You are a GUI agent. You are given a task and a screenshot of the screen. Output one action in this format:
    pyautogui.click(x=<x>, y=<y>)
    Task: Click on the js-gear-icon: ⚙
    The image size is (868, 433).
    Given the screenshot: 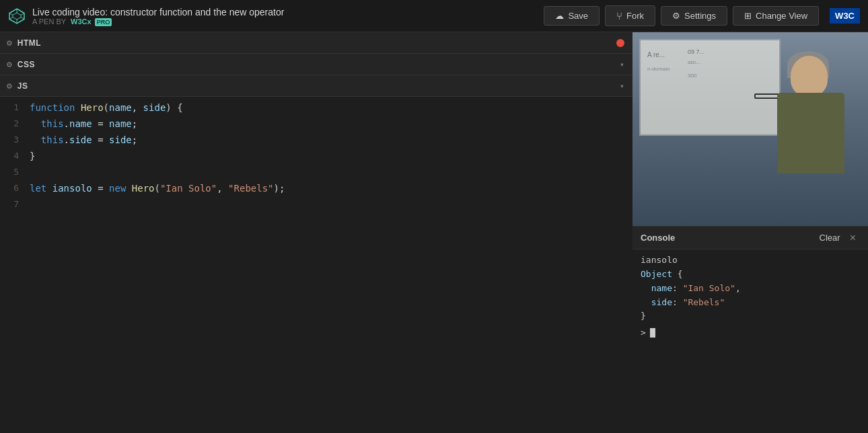 What is the action you would take?
    pyautogui.click(x=9, y=86)
    